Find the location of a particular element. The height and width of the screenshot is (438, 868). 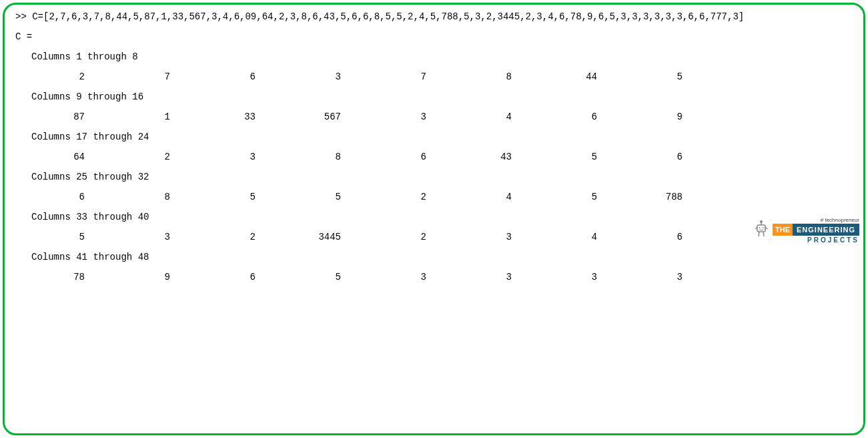

command-line: >> C=[2,7,6,3,7,8,44,5,87,1,33,567,3,4,6… is located at coordinates (434, 17).